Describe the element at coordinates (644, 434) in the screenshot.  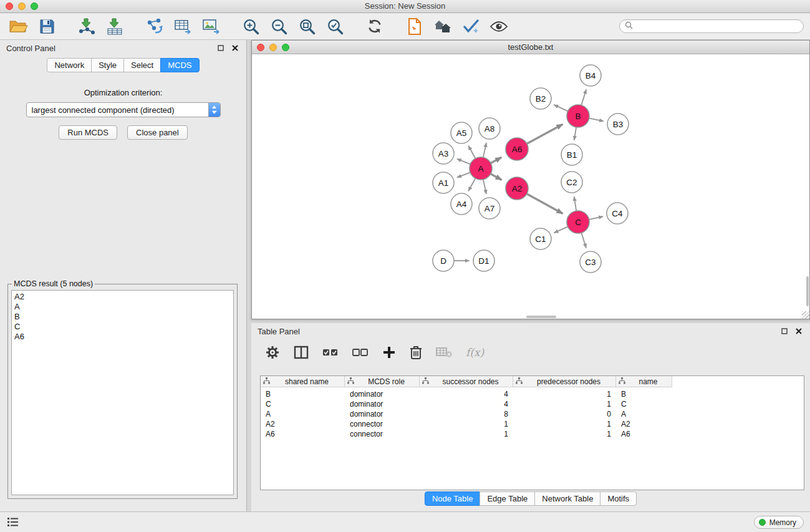
I see `table-cell: A6` at that location.